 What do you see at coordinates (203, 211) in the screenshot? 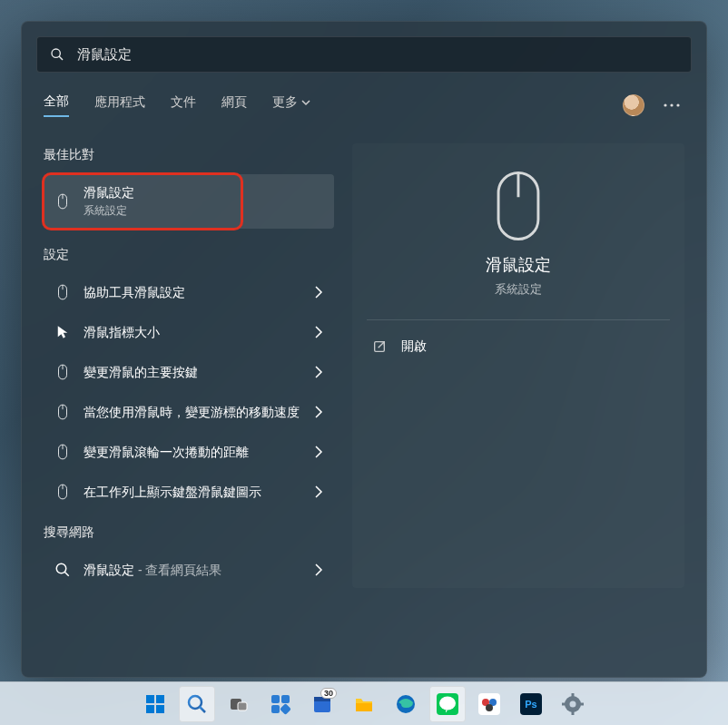
I see `best-match-subtitle: 系統設定` at bounding box center [203, 211].